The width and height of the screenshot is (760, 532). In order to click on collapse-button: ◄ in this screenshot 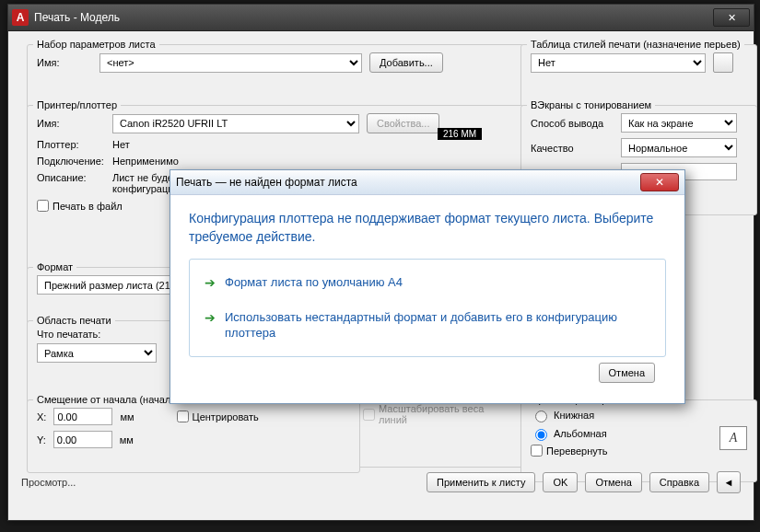, I will do `click(729, 482)`.